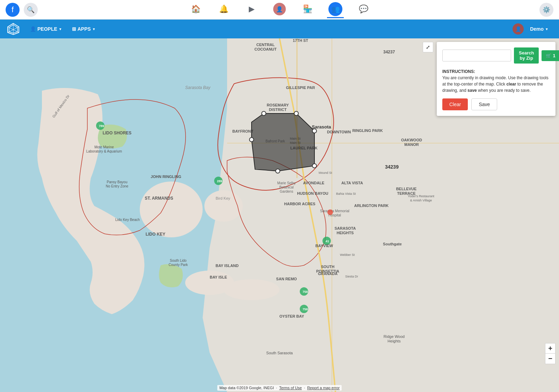 The image size is (559, 392). I want to click on svg-text: Mound St, so click(326, 173).